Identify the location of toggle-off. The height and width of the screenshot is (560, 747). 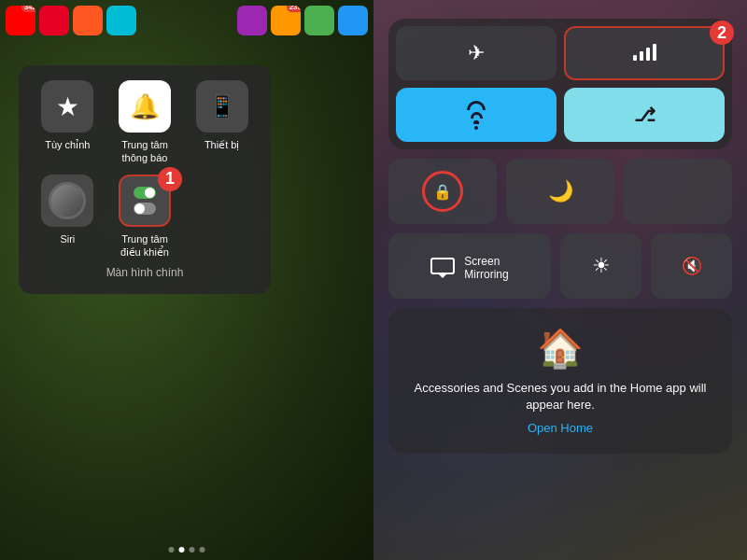
(145, 209).